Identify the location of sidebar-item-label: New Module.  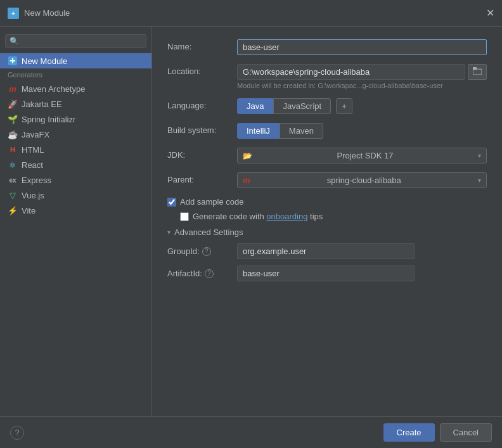
(44, 61).